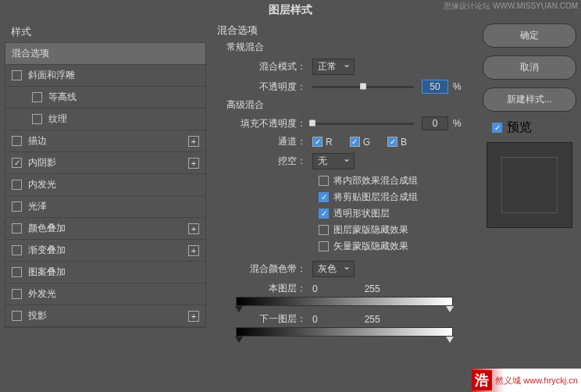  What do you see at coordinates (105, 163) in the screenshot?
I see `style-item: 内阴影+` at bounding box center [105, 163].